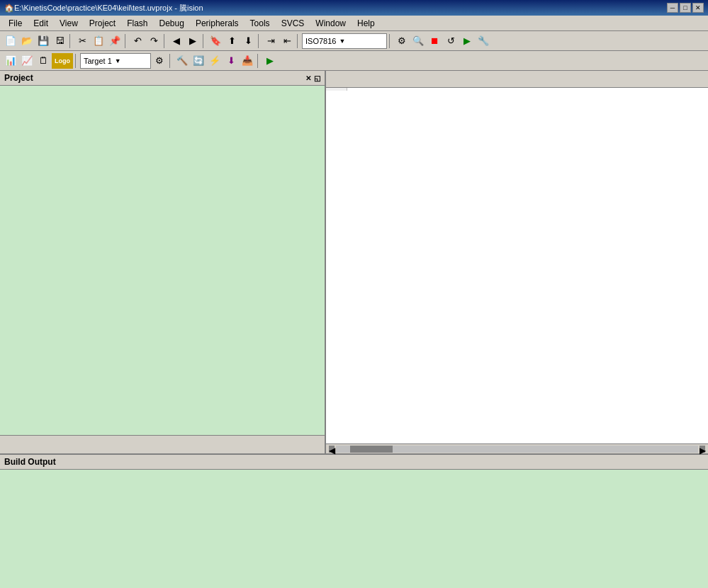 This screenshot has height=588, width=708. Describe the element at coordinates (247, 61) in the screenshot. I see `download2-button: 📥` at that location.